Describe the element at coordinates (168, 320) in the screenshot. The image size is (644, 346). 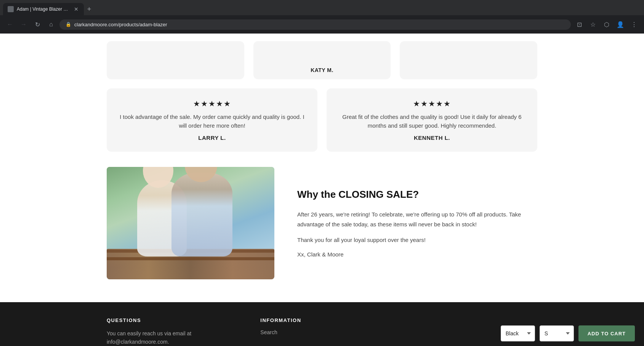
I see `footer-questions-heading: QUESTIONS` at that location.